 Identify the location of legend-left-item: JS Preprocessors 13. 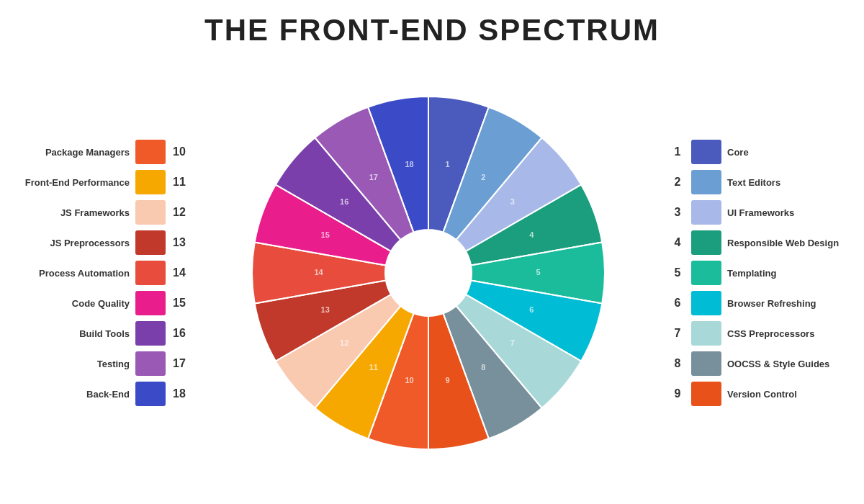
(101, 243).